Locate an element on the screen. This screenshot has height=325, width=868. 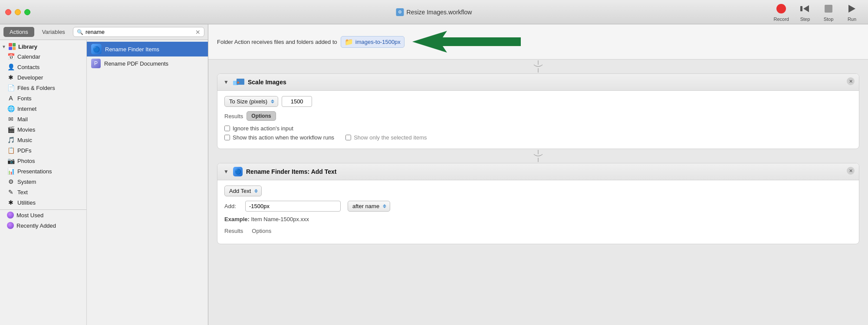
show-when-runs-label: Show this action when the workflow runs is located at coordinates (283, 137).